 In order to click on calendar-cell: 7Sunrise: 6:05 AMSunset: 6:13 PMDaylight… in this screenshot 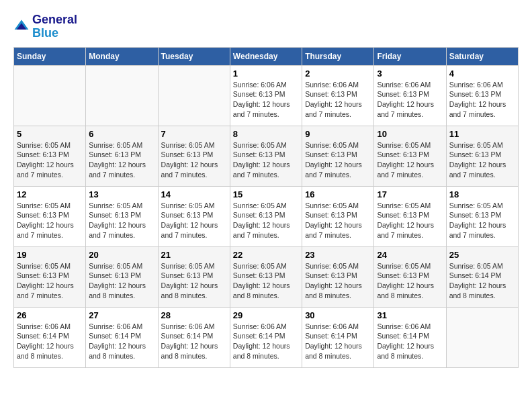, I will do `click(193, 156)`.